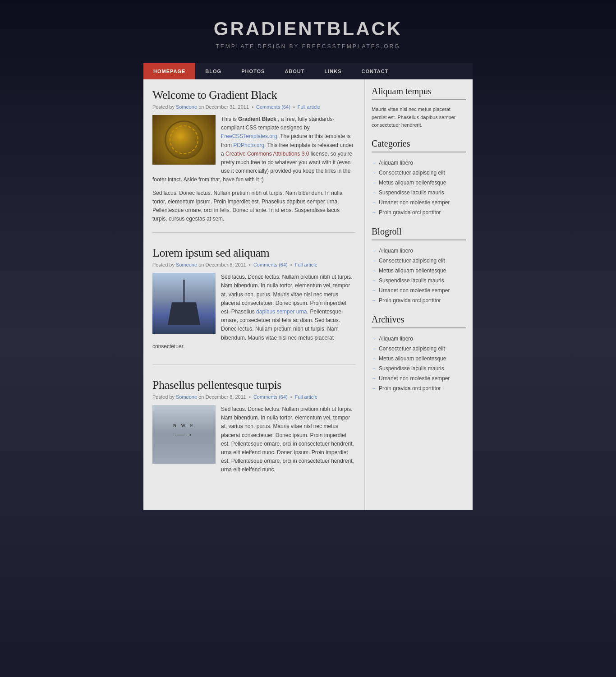 The image size is (616, 677). What do you see at coordinates (225, 397) in the screenshot?
I see `article-3-date: December 8, 2011` at bounding box center [225, 397].